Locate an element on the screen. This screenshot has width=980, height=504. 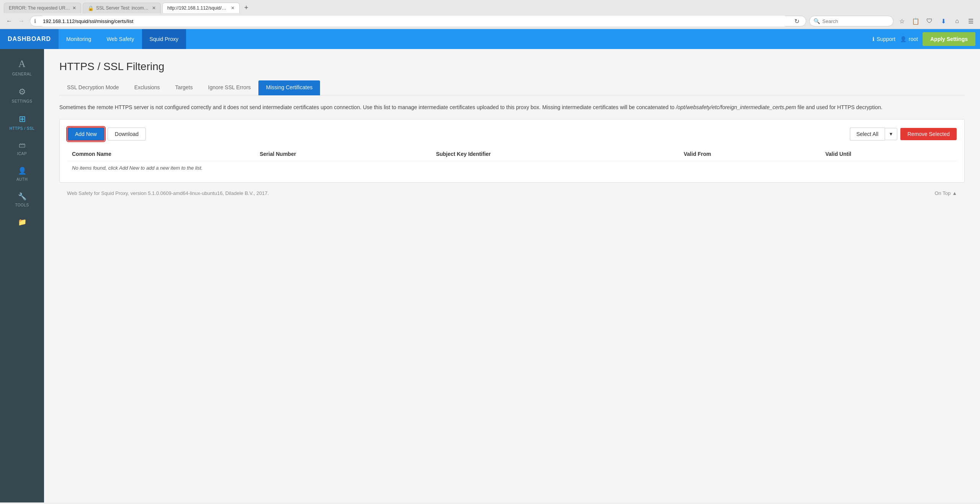
on-top-label: On Top is located at coordinates (942, 193).